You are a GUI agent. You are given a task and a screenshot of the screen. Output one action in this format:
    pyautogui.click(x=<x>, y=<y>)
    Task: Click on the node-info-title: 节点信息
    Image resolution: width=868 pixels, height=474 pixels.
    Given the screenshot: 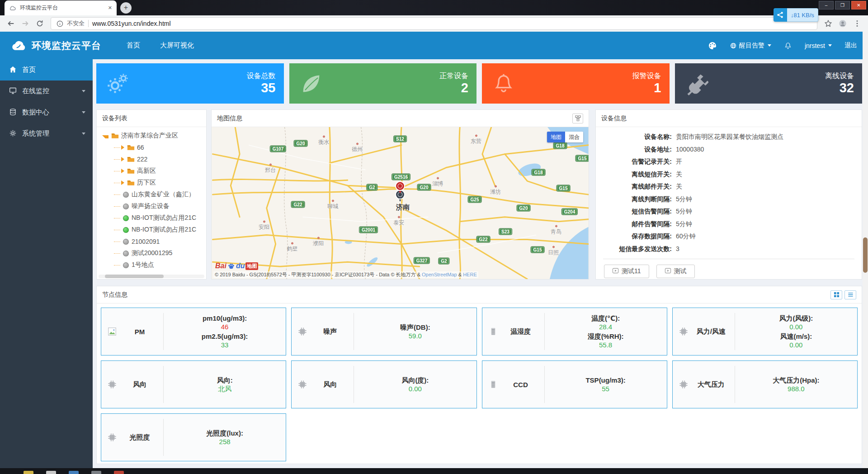 What is the action you would take?
    pyautogui.click(x=115, y=295)
    